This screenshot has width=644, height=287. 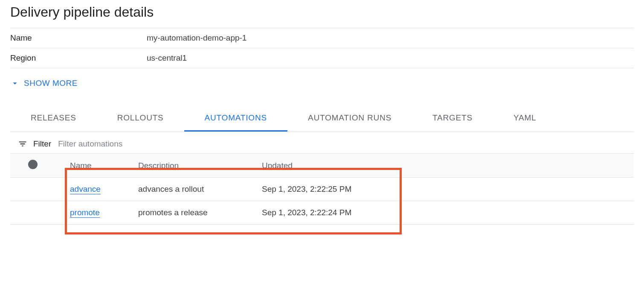 What do you see at coordinates (85, 190) in the screenshot?
I see `automation-link-advance: advance` at bounding box center [85, 190].